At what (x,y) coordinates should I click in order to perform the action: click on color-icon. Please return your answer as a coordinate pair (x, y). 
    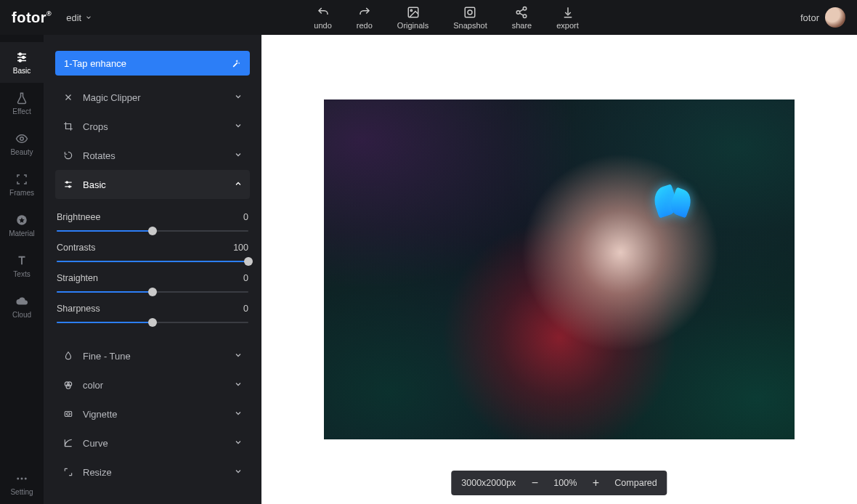
    Looking at the image, I should click on (68, 385).